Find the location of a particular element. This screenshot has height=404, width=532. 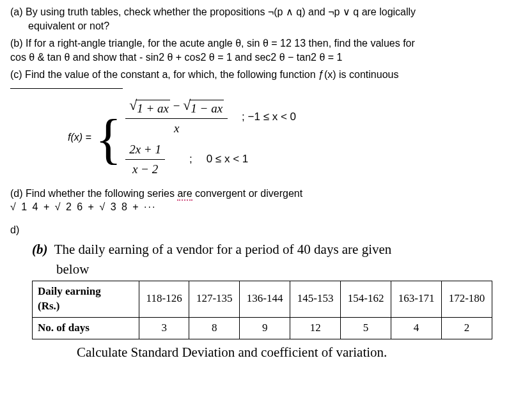

left-brace: { is located at coordinates (109, 139).